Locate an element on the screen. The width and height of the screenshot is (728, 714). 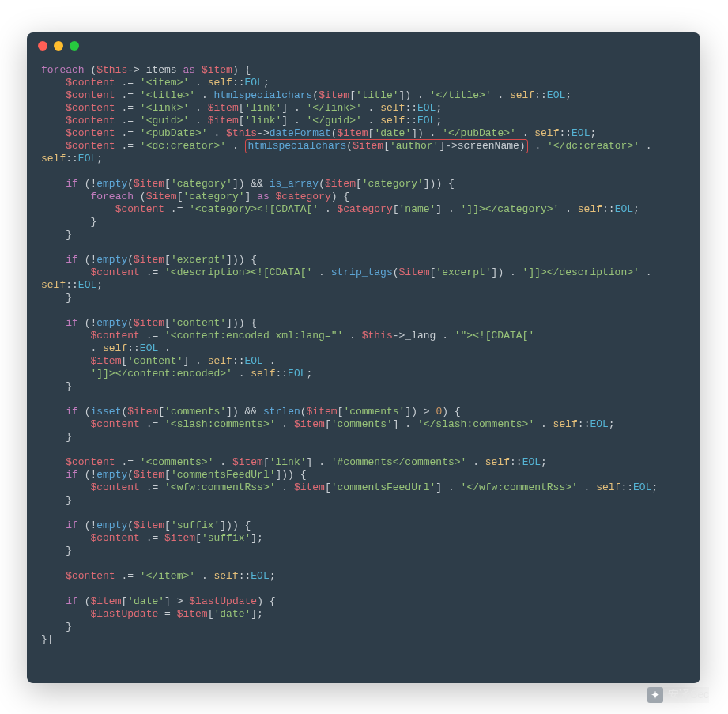
watermark: ✦ 安译Sec is located at coordinates (678, 695).